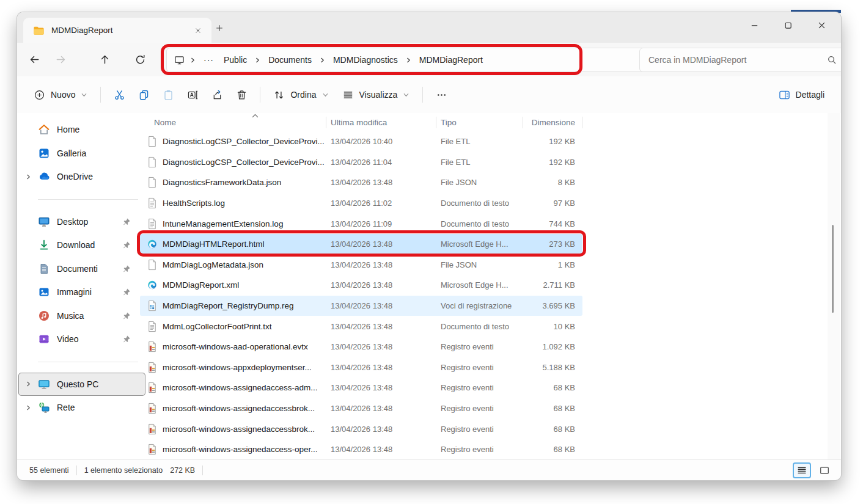 The height and width of the screenshot is (504, 863). I want to click on sidebar-item-label: Musica, so click(70, 316).